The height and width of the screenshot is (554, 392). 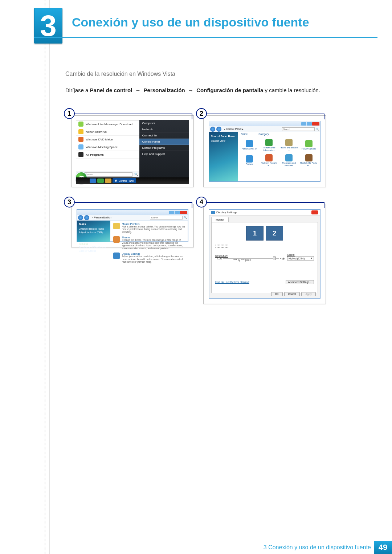 I want to click on start-menu-item: Norton AntiVirus, so click(x=108, y=132).